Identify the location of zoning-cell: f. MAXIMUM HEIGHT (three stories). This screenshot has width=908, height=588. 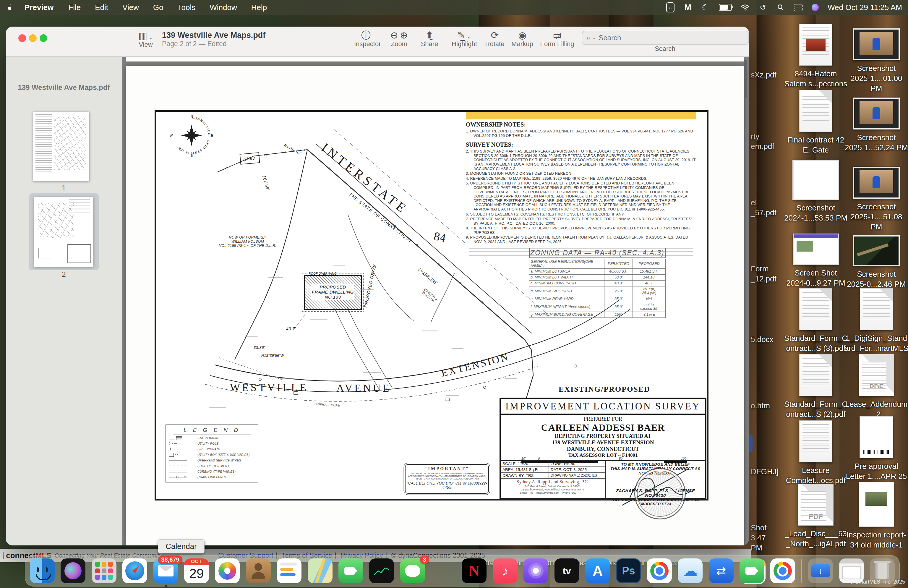
(567, 307).